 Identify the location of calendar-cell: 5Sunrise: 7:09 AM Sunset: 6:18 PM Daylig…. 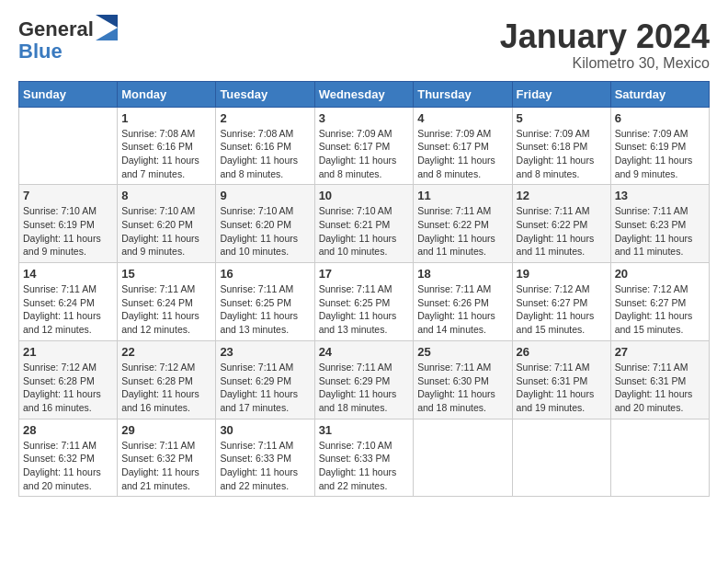
(561, 145).